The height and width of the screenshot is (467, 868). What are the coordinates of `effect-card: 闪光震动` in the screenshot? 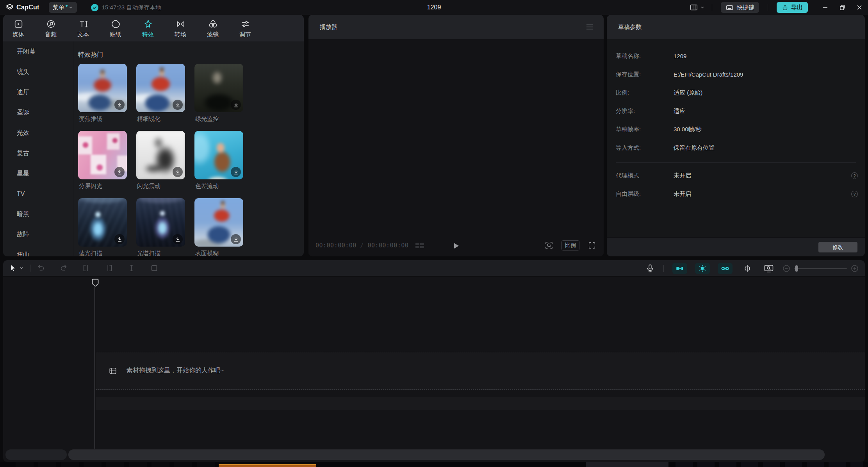 It's located at (161, 165).